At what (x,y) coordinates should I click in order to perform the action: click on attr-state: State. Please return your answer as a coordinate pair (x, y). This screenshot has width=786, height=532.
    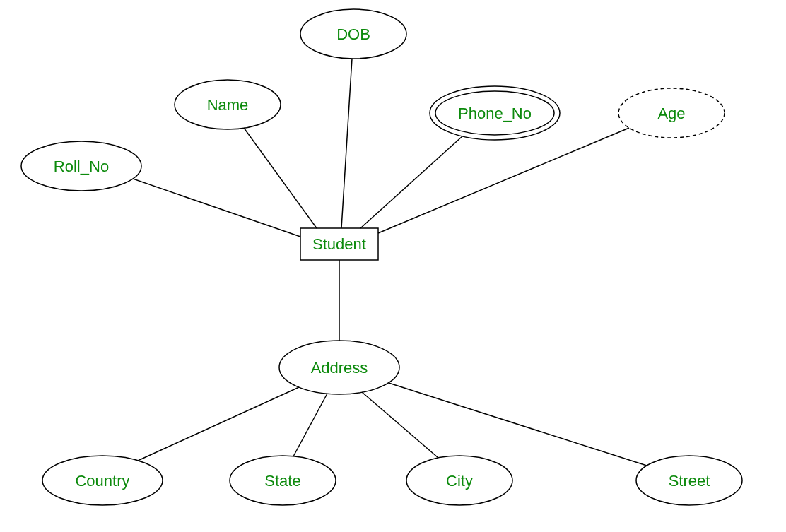
    Looking at the image, I should click on (283, 480).